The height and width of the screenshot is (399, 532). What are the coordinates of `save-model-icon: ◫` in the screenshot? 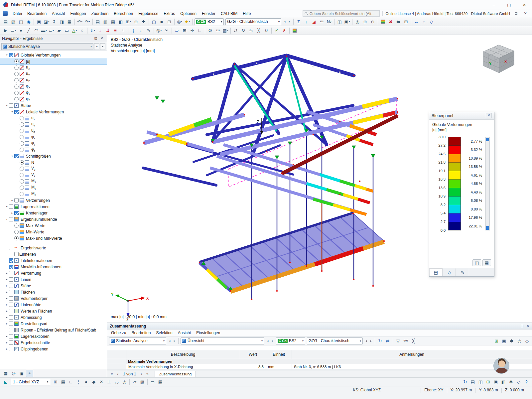 It's located at (21, 22).